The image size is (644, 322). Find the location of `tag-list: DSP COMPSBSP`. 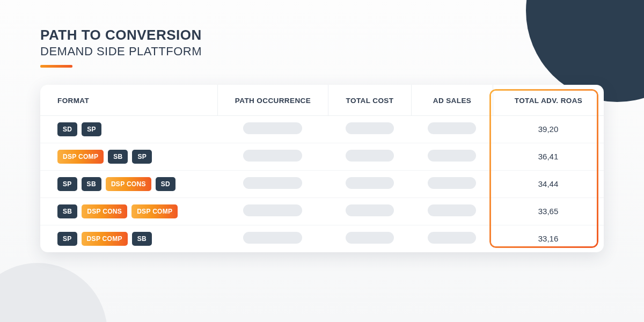

tag-list: DSP COMPSBSP is located at coordinates (135, 157).